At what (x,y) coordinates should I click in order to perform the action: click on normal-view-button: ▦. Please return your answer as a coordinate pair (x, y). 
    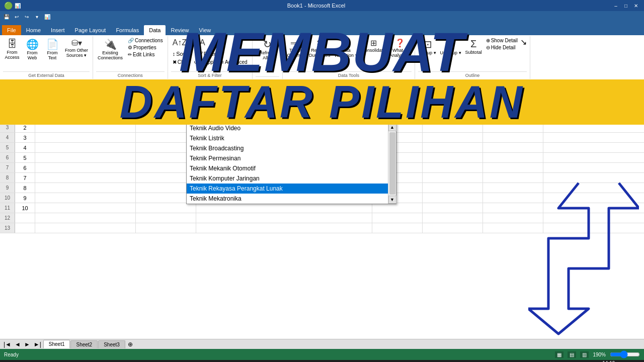
    Looking at the image, I should click on (559, 355).